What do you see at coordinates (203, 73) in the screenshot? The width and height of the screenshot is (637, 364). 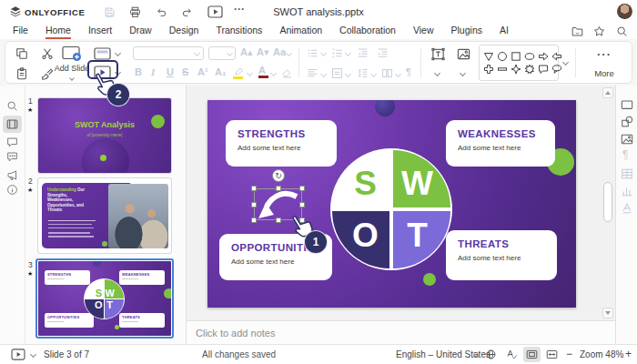 I see `superscript-button: A¹` at bounding box center [203, 73].